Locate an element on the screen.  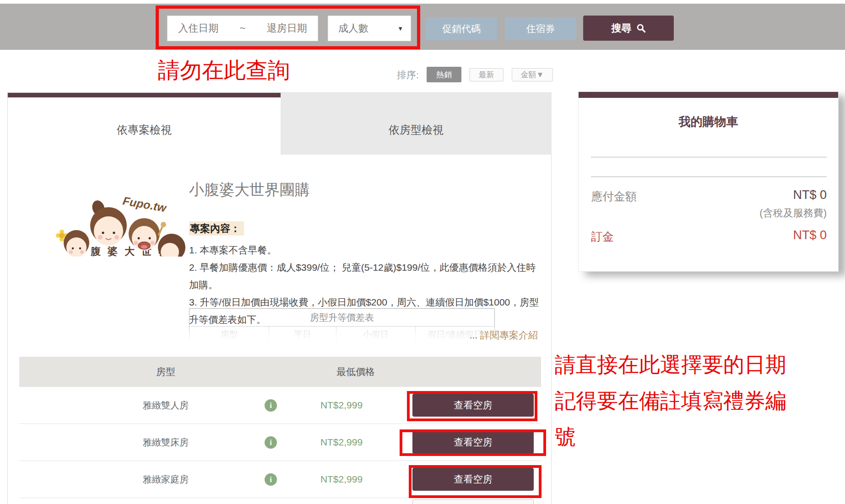
package-content-heading: 專案內容： is located at coordinates (217, 229).